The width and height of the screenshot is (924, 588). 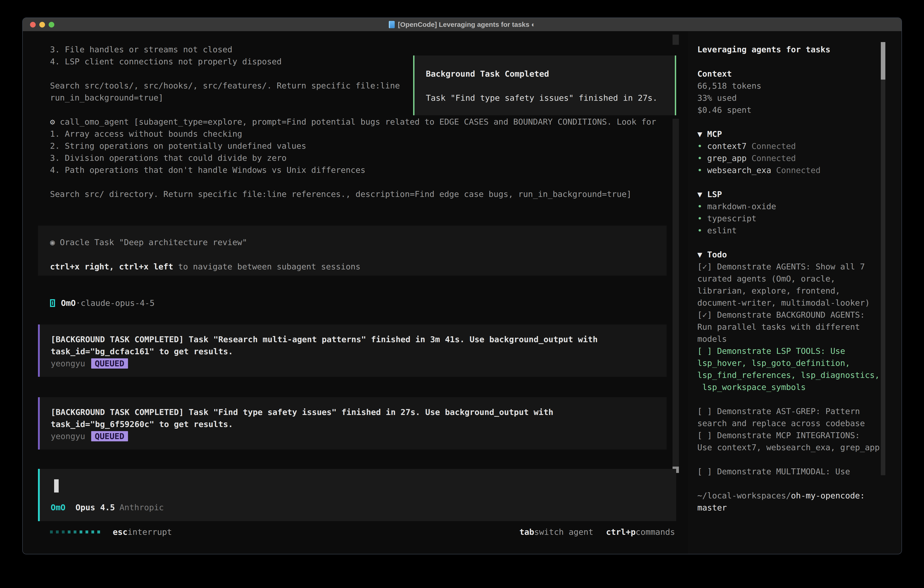 I want to click on toast-body: Task "Find type safety issues" finished …, so click(x=542, y=98).